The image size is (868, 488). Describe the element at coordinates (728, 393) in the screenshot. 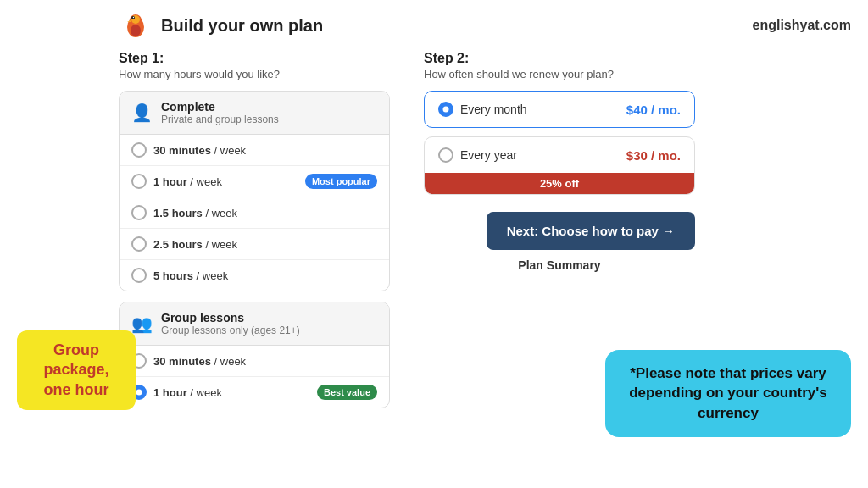

I see `blue-currency-note: *Please note that prices vary depending …` at that location.